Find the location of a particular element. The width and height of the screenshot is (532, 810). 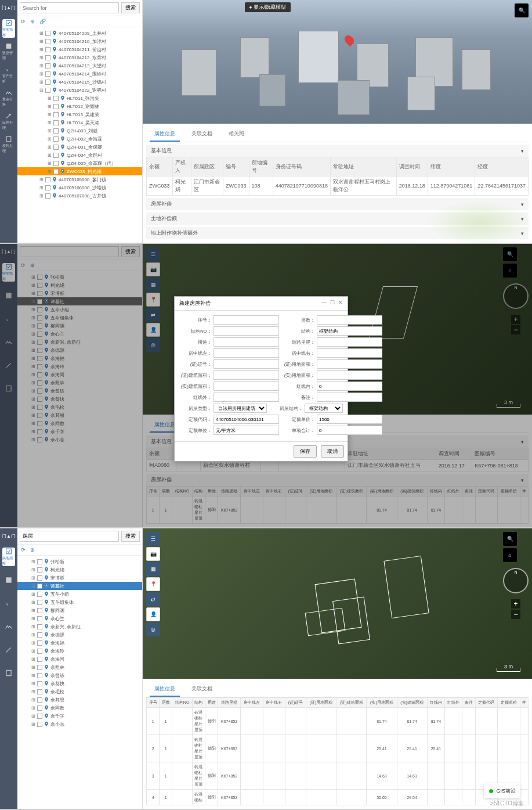

tree-node: ⊞440705104214_围岭村 is located at coordinates (80, 74).